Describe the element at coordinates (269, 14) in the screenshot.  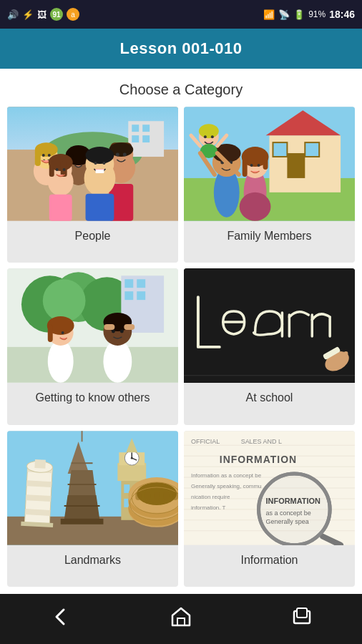
I see `wifi-icon: 📶` at that location.